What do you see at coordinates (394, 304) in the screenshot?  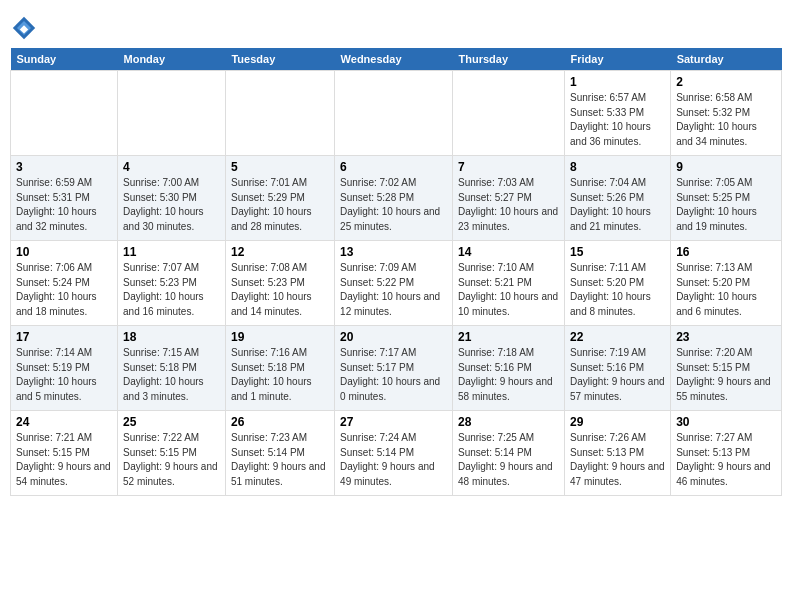 I see `day-info: Daylight: 10 hours and 12 minutes.` at bounding box center [394, 304].